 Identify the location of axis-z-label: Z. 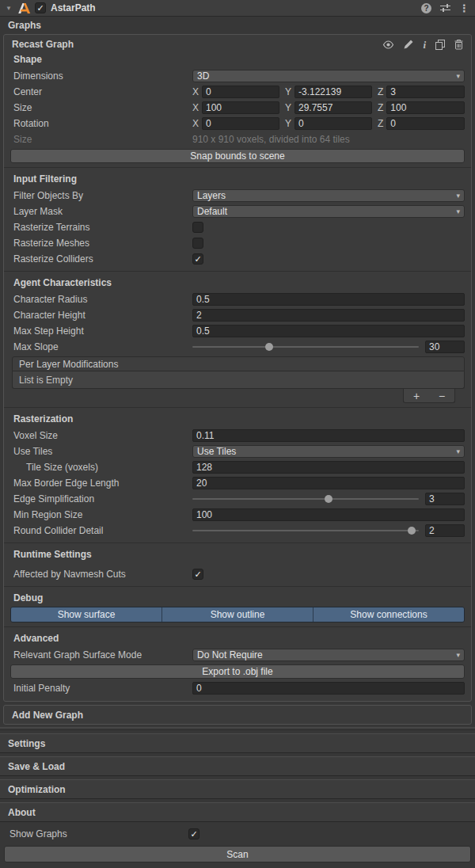
(380, 92).